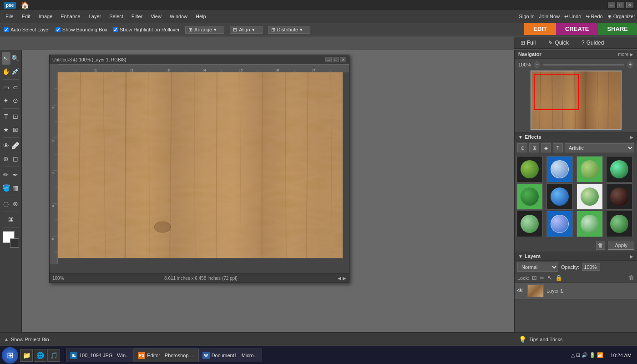  I want to click on start-button: ⊞, so click(10, 355).